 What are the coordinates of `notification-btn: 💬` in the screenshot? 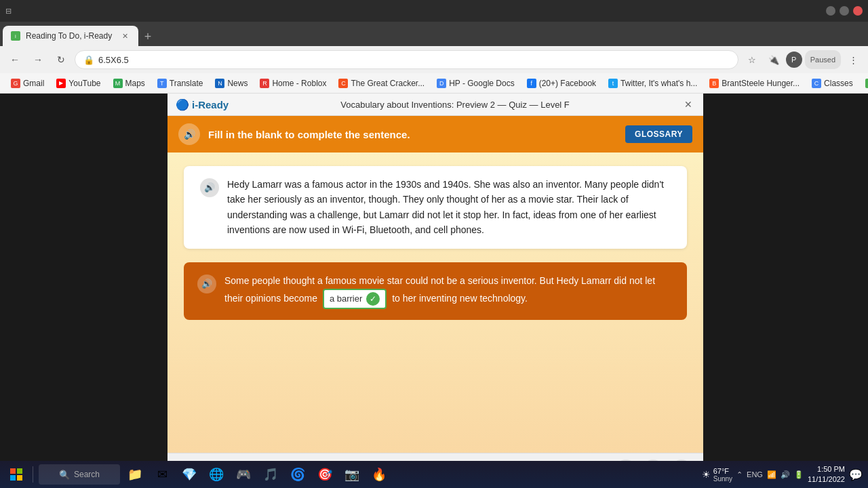 It's located at (856, 474).